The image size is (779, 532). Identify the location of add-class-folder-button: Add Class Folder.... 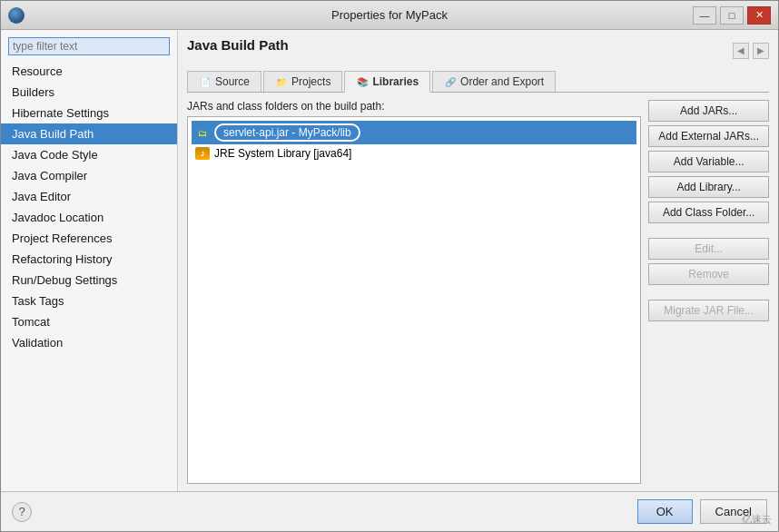
(708, 212).